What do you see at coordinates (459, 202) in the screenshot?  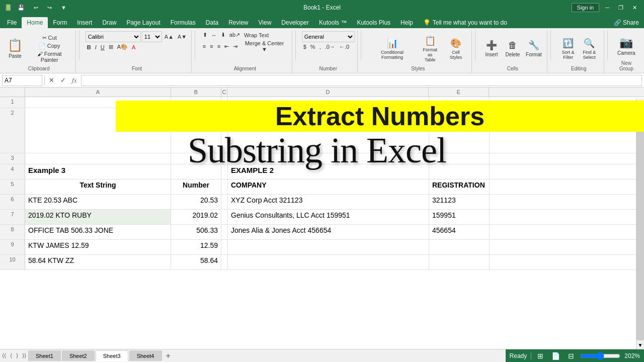 I see `cell-e6: 321123` at bounding box center [459, 202].